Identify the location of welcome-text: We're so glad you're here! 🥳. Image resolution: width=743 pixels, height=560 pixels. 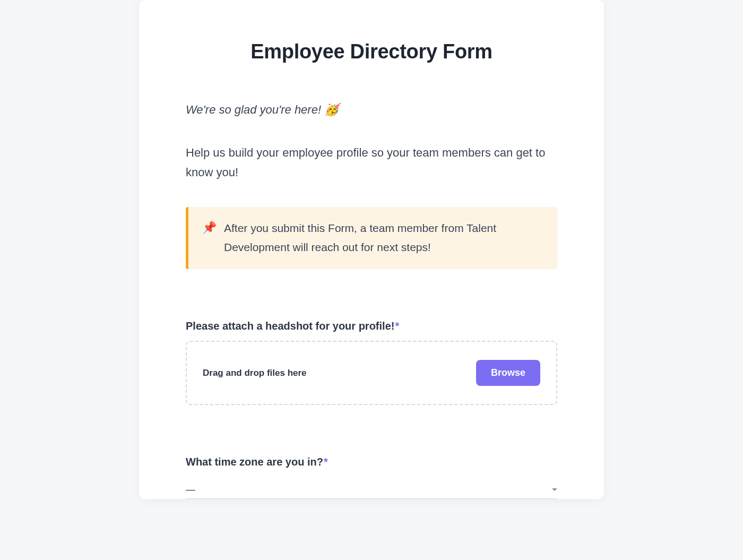
(372, 110).